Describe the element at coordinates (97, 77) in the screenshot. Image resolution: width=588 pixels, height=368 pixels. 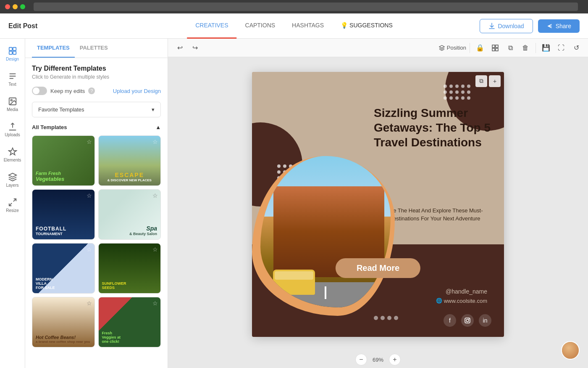
I see `try-templates-subtitle: Click to Generate in multiple styles` at that location.